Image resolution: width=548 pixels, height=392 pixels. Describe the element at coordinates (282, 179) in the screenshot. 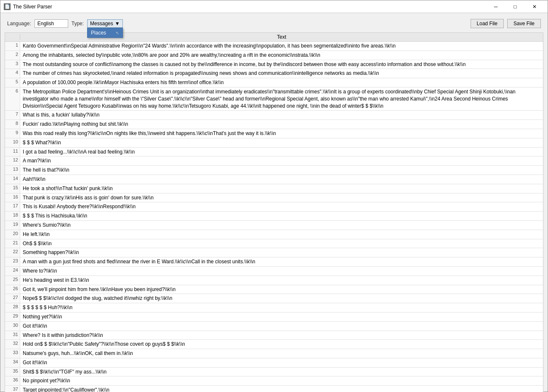

I see `row-text: Aah!!\\k\\n` at that location.